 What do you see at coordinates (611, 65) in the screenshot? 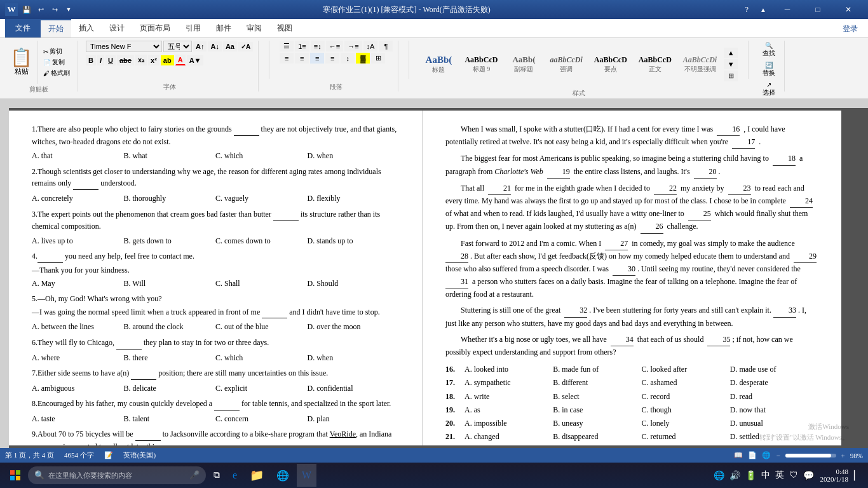
I see `style-strong: AaBbCcD 要点` at bounding box center [611, 65].